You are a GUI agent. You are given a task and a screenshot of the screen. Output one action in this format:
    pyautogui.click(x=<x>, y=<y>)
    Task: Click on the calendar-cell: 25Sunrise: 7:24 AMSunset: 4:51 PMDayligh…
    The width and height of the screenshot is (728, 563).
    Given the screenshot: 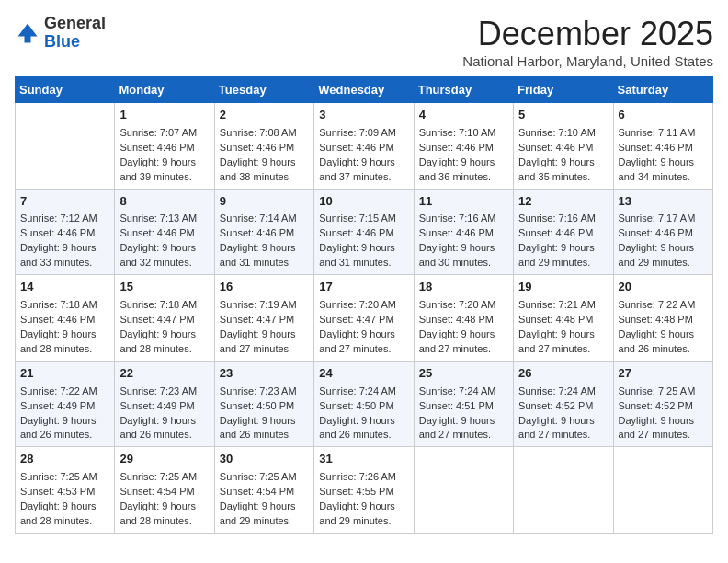 What is the action you would take?
    pyautogui.click(x=463, y=404)
    